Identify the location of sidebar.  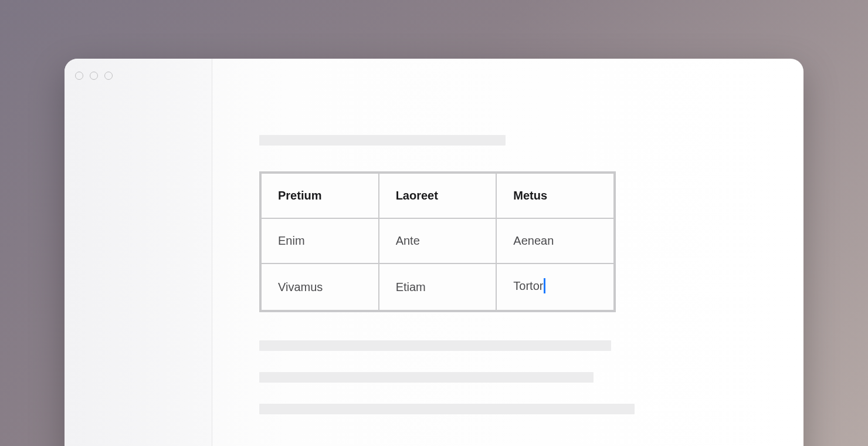
(138, 252).